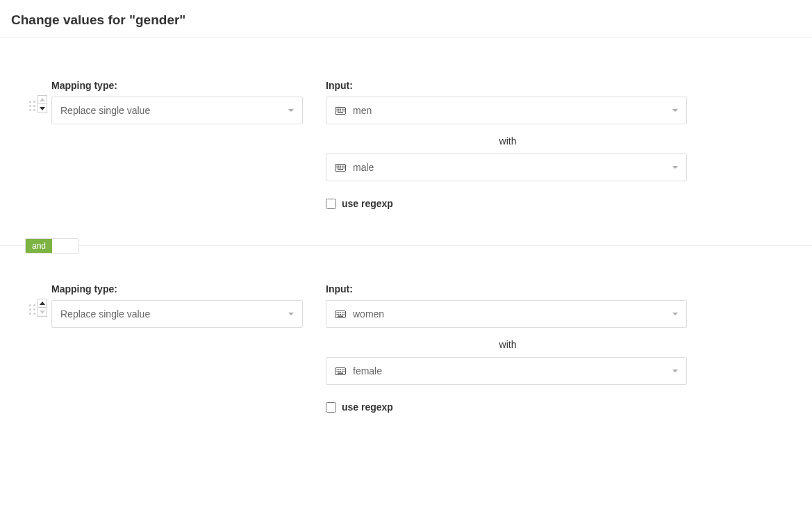  What do you see at coordinates (513, 110) in the screenshot?
I see `input-value: men` at bounding box center [513, 110].